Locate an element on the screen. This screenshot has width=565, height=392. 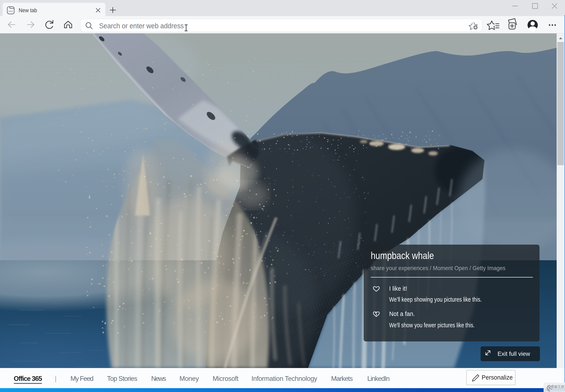
svg-text: New tab is located at coordinates (28, 10).